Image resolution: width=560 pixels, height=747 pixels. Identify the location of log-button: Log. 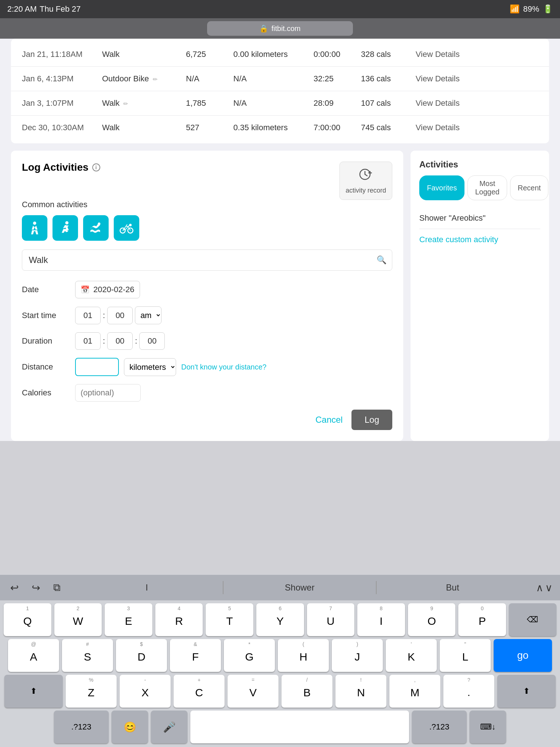
(372, 420).